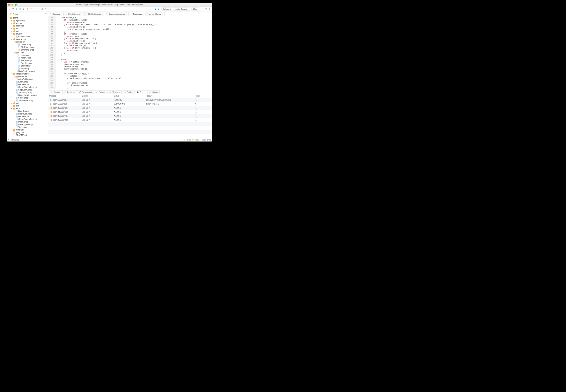 This screenshot has width=566, height=392. What do you see at coordinates (27, 31) in the screenshot?
I see `tree-row: ▸math` at bounding box center [27, 31].